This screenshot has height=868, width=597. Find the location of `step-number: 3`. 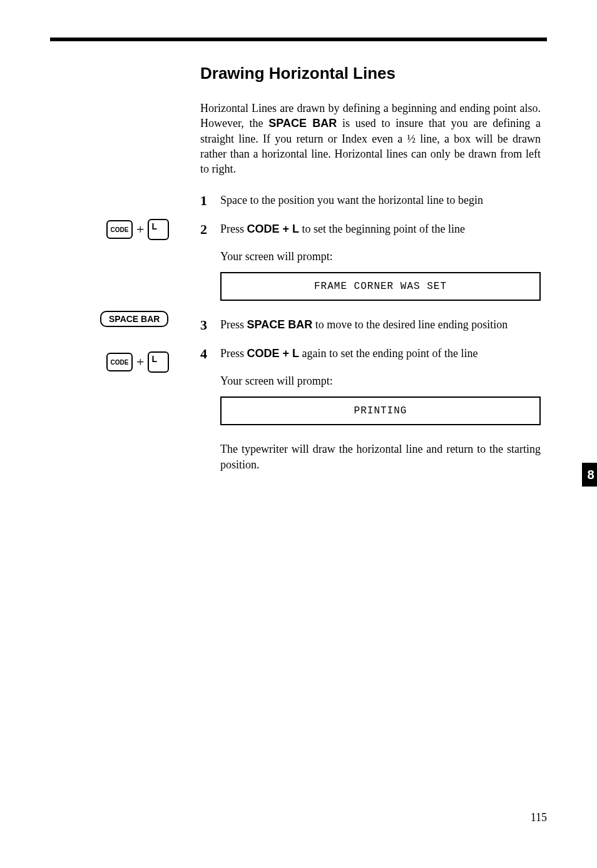

step-number: 3 is located at coordinates (210, 325).